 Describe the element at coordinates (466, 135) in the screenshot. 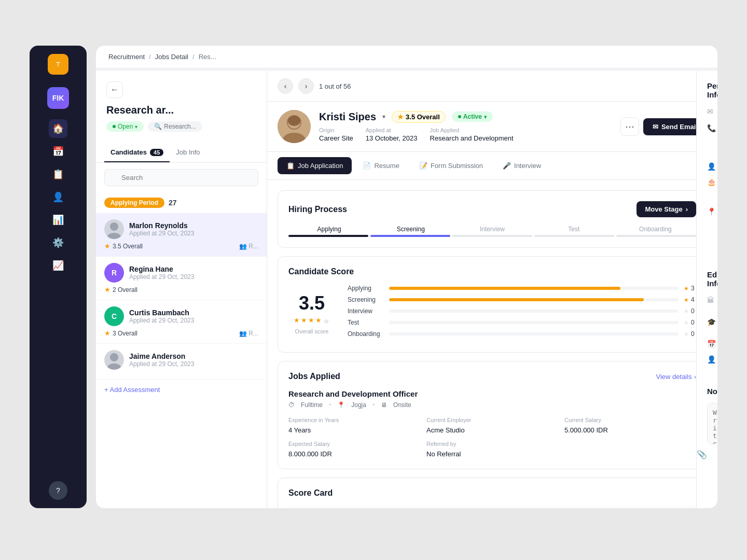

I see `candidate-meta: Origin Career Site Applied at 13 October…` at that location.